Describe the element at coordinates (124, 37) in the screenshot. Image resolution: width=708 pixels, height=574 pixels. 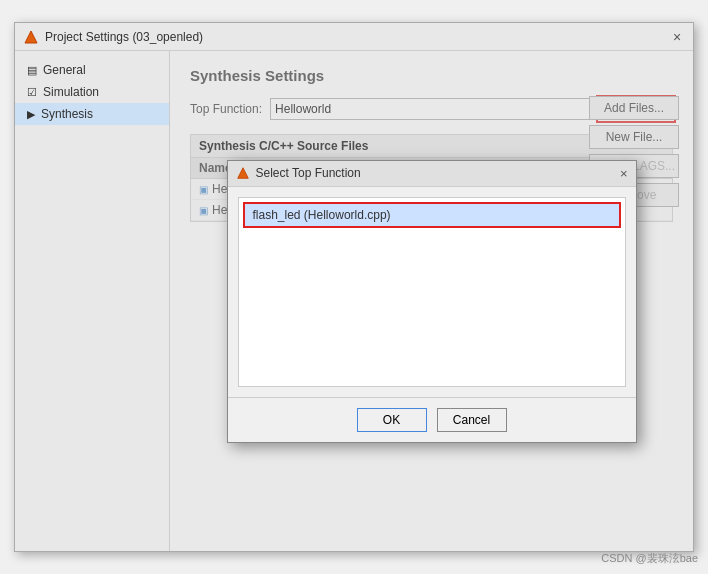
I see `window-title: Project Settings (03_openled)` at that location.